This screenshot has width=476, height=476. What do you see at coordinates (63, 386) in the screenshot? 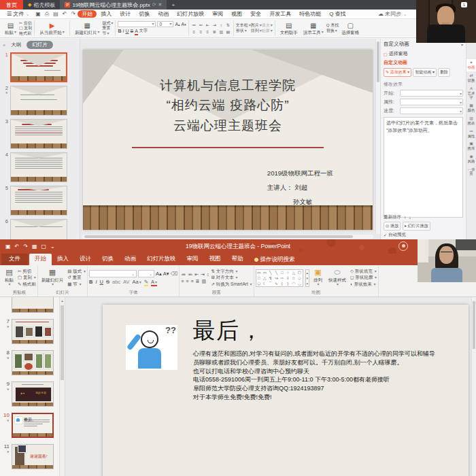
I see `thumbs-scrollbar: ▴` at bounding box center [63, 386].